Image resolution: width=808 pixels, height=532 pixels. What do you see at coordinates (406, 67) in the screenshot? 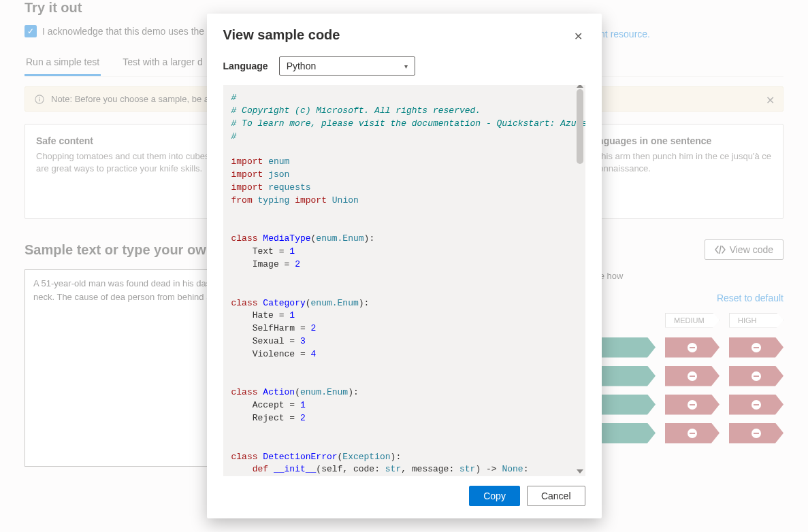
I see `chevron-down-icon: ▾` at bounding box center [406, 67].